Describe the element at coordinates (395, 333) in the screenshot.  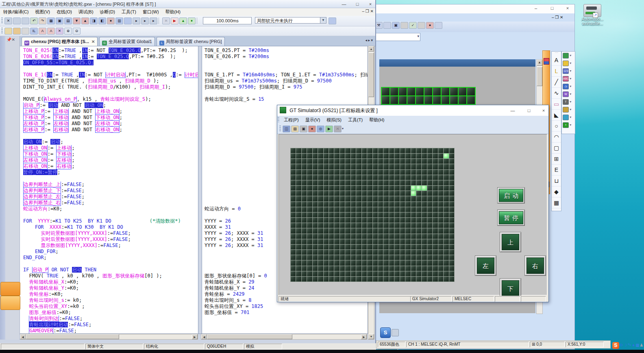
I see `gtd-docked-tool-icon` at that location.